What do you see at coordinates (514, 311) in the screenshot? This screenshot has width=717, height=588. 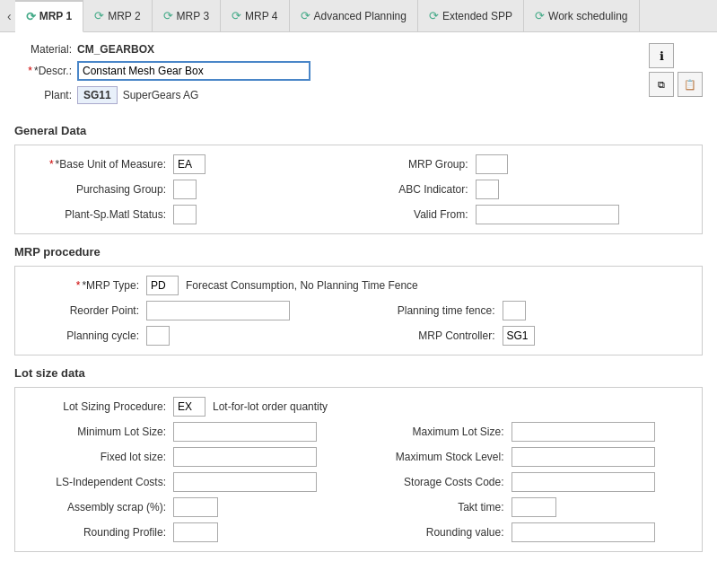 I see `planning-time-fence-input` at bounding box center [514, 311].